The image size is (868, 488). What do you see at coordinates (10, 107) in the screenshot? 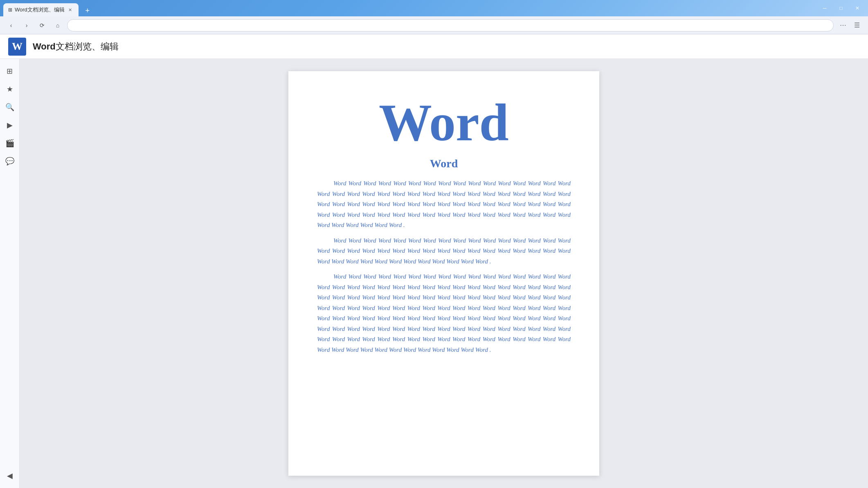
I see `sidebar-icon-search: 🔍` at bounding box center [10, 107].